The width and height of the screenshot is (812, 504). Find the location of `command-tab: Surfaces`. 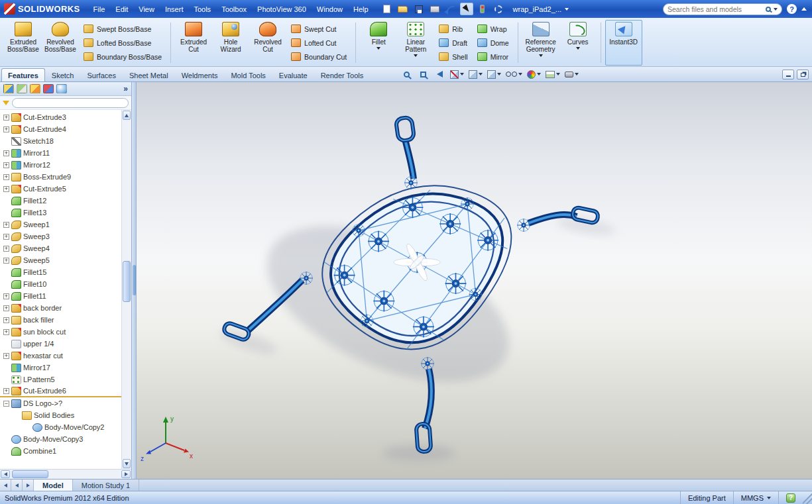

command-tab: Surfaces is located at coordinates (102, 75).